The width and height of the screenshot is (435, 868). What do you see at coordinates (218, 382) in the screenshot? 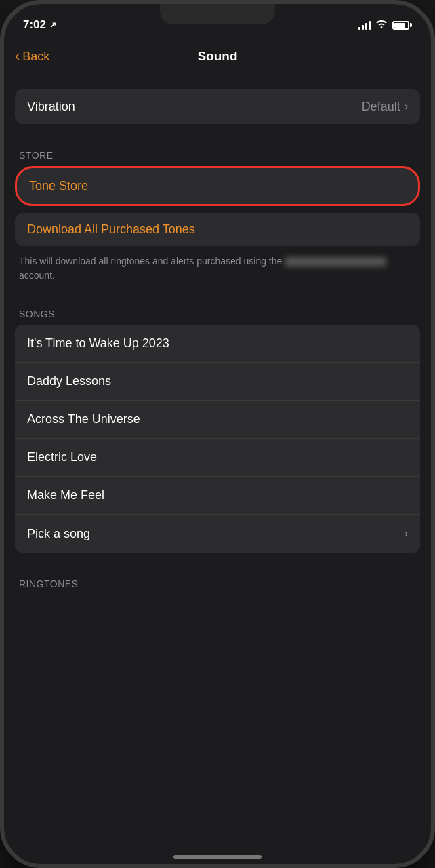
I see `song-row-2: Daddy Lessons` at bounding box center [218, 382].